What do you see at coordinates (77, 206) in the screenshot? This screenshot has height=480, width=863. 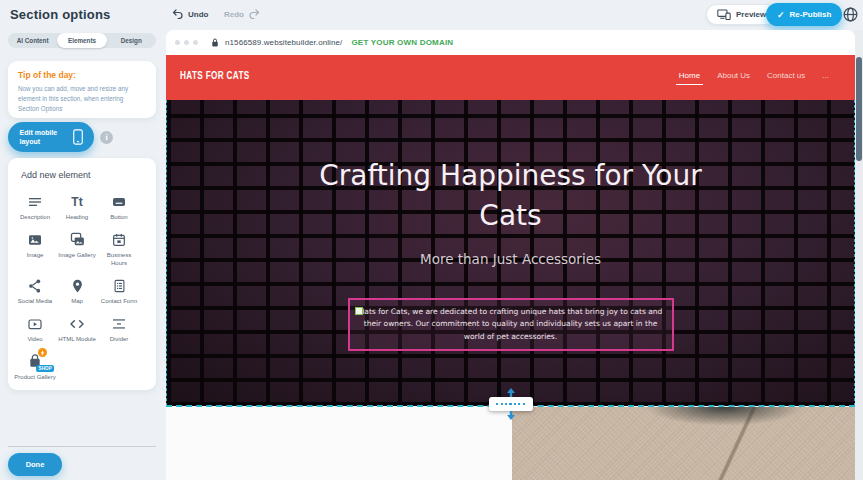 I see `element-item-heading: Tt Heading` at bounding box center [77, 206].